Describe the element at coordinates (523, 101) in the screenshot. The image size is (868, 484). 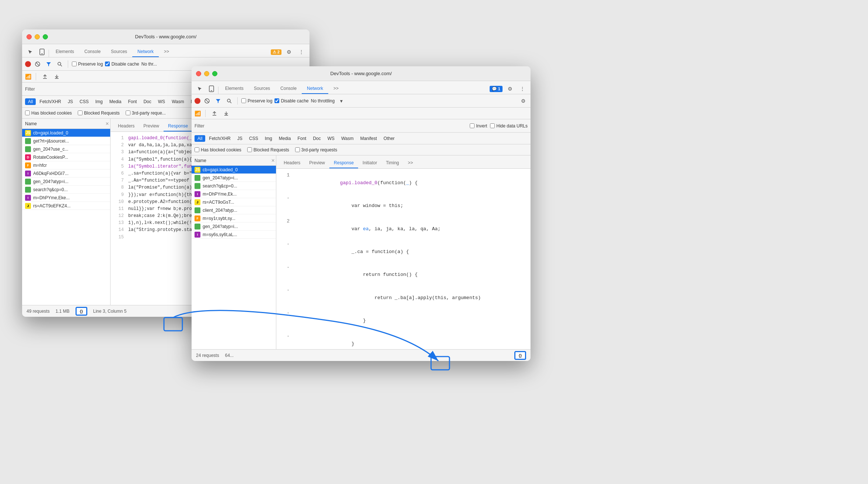
I see `settings-icon-front: ⚙` at that location.